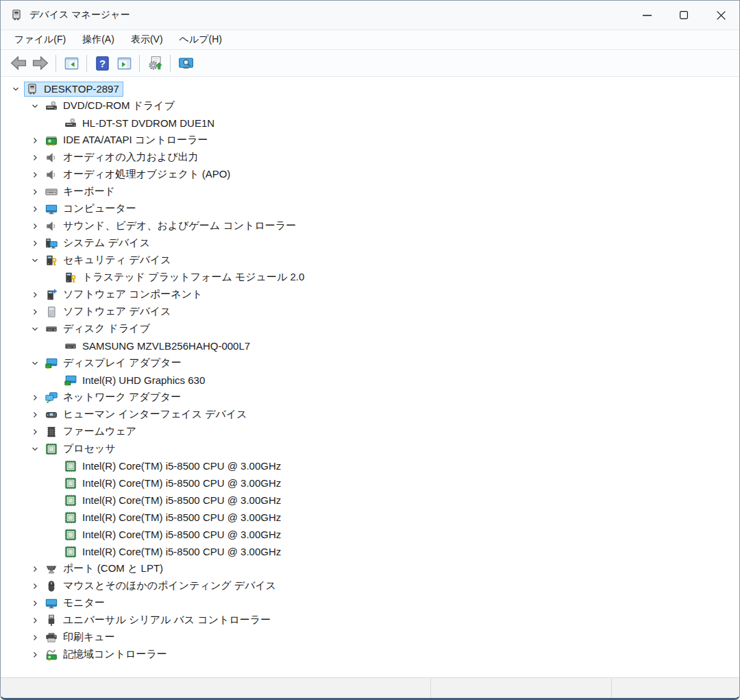 Image resolution: width=740 pixels, height=700 pixels. I want to click on tree-row-label: モニター, so click(84, 603).